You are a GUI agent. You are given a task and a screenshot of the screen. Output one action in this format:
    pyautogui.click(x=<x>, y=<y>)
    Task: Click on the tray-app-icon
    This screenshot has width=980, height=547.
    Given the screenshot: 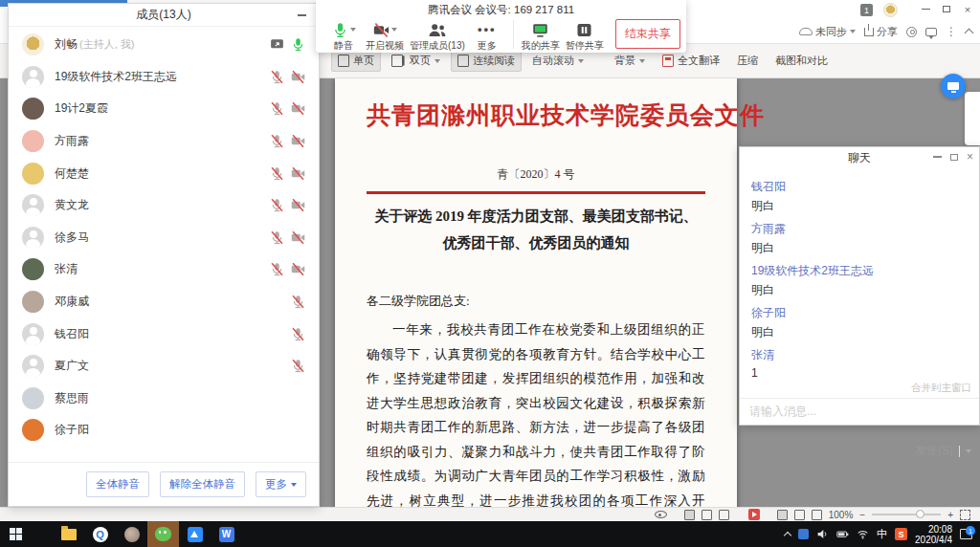 What is the action you would take?
    pyautogui.click(x=804, y=534)
    